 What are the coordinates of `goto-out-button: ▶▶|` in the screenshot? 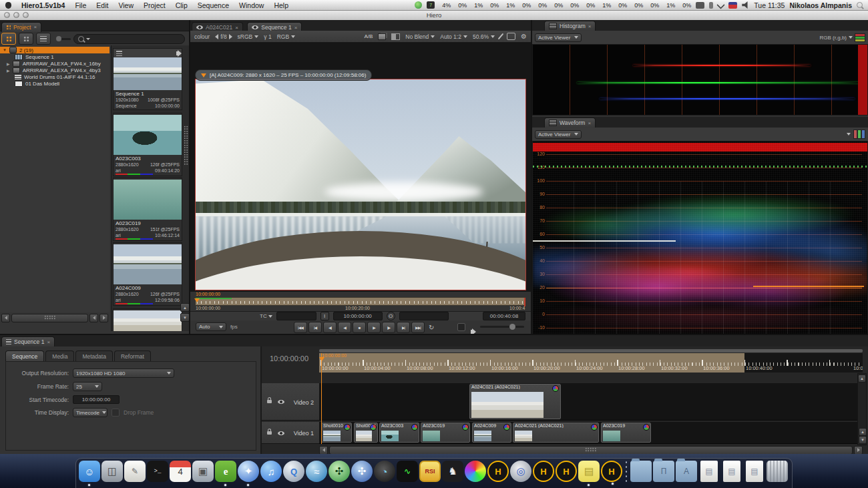 It's located at (418, 327).